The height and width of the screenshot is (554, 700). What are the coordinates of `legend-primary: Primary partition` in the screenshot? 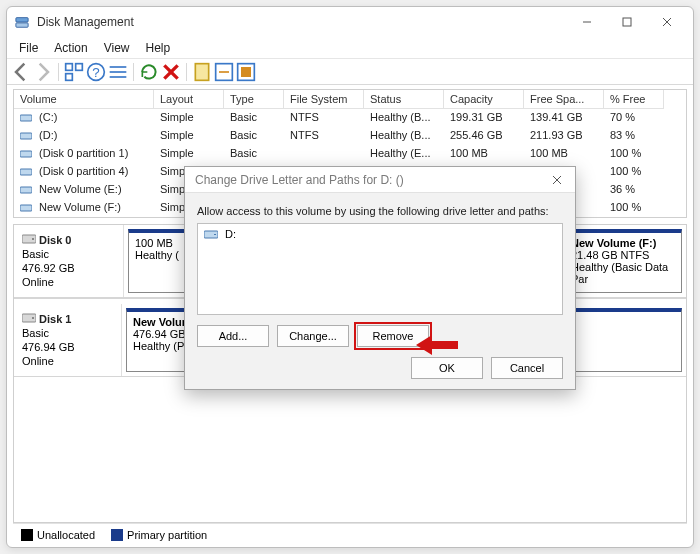 It's located at (159, 535).